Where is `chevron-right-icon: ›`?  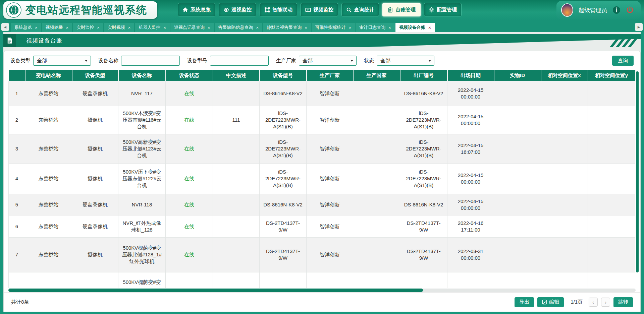
chevron-right-icon: › is located at coordinates (606, 302).